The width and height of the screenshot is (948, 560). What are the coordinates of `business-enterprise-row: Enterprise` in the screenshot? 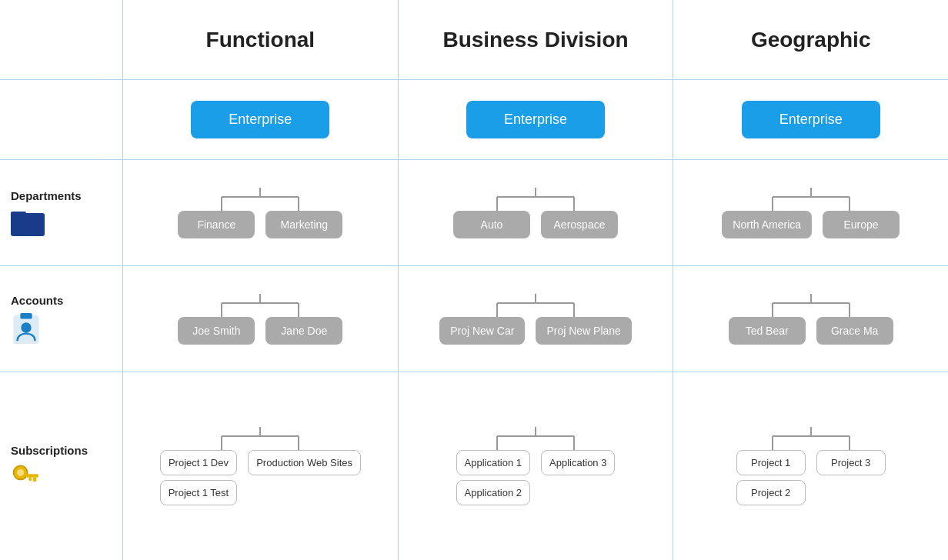 It's located at (536, 120).